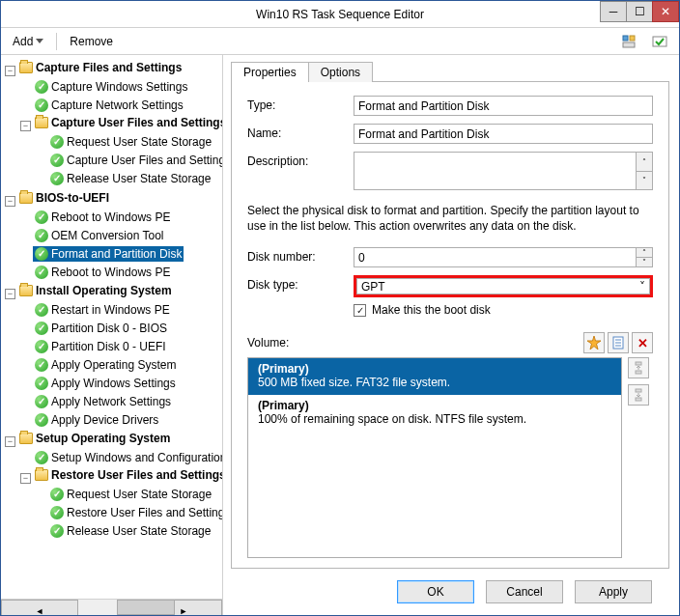 This screenshot has height=616, width=680. I want to click on cancel-button: Cancel, so click(524, 592).